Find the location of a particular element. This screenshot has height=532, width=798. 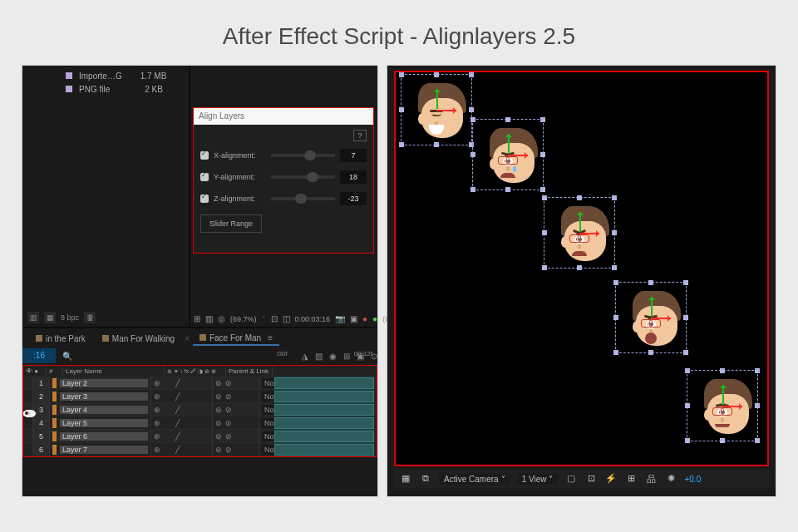

layer-name: Layer 4 is located at coordinates (104, 410).